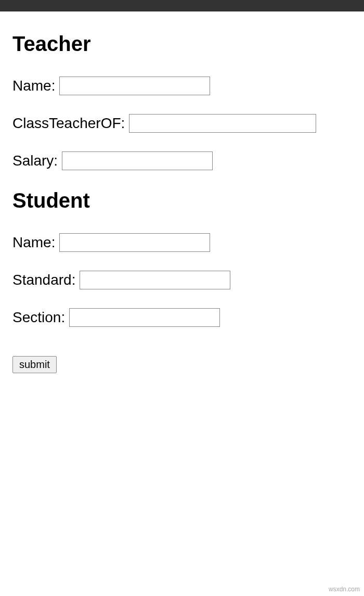 The image size is (364, 596). Describe the element at coordinates (182, 86) in the screenshot. I see `teacher-name-row: Name:` at that location.